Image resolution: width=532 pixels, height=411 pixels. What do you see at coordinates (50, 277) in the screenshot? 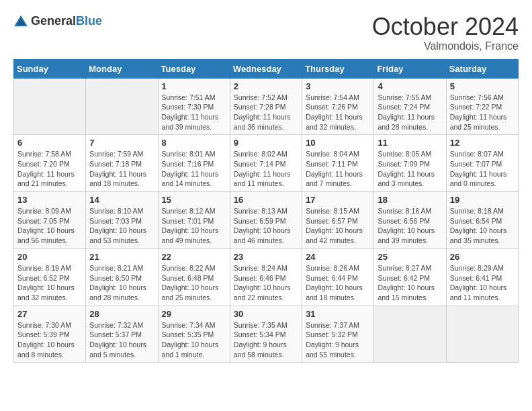
I see `calendar-cell: 20Sunrise: 8:19 AM Sunset: 6:52 PM Dayli…` at bounding box center [50, 277].